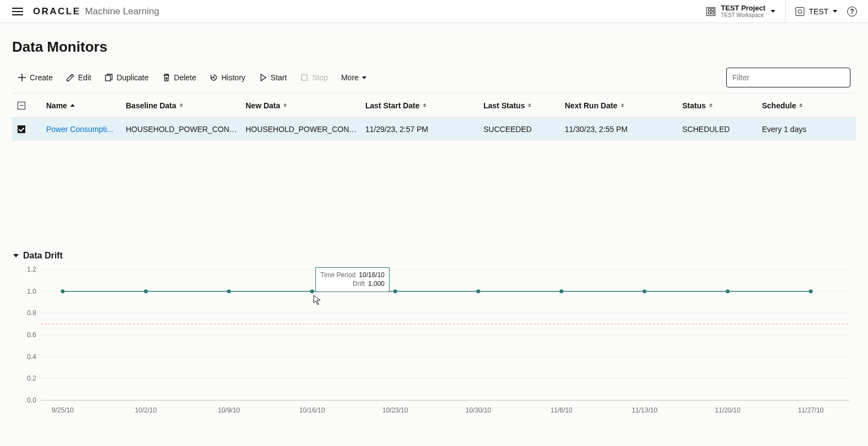  What do you see at coordinates (273, 78) in the screenshot?
I see `start-button: Start` at bounding box center [273, 78].